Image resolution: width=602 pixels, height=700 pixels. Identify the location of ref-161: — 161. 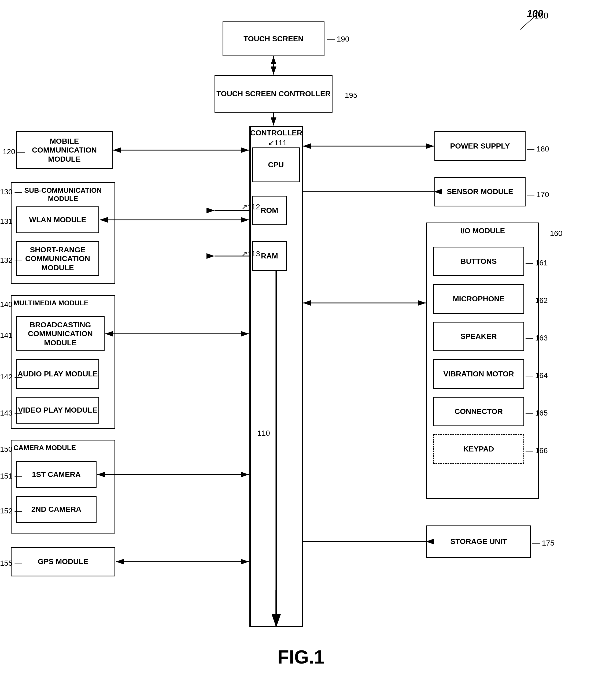
(537, 263).